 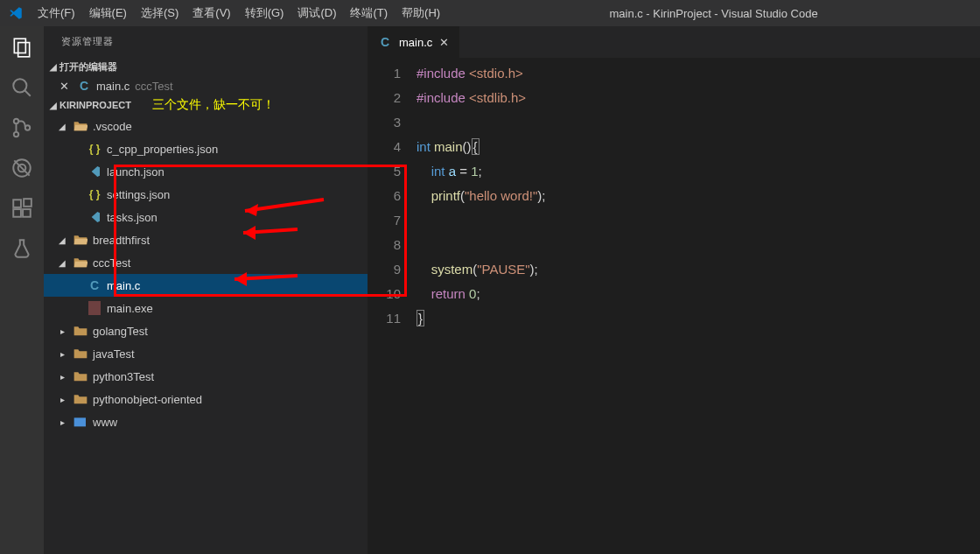 I want to click on menubar: 文件(F)编辑(E)选择(S)查看(V)转到(G)调试(D)终端(T)帮助(H), so click(x=239, y=13).